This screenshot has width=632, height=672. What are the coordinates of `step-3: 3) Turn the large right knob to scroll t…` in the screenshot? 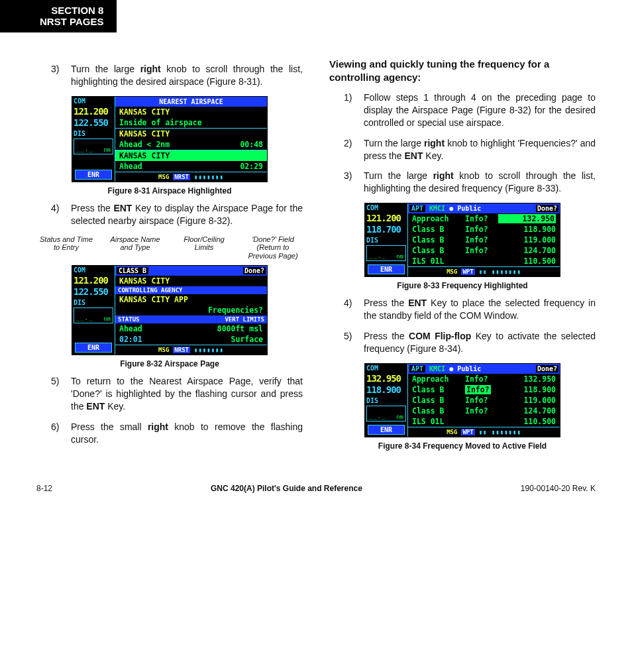 It's located at (177, 76).